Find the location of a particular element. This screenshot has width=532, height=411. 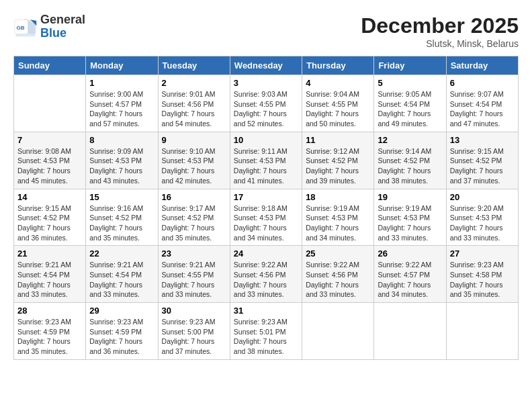

calendar-cell: 17Sunrise: 9:18 AMSunset: 4:53 PMDayligh… is located at coordinates (266, 218).